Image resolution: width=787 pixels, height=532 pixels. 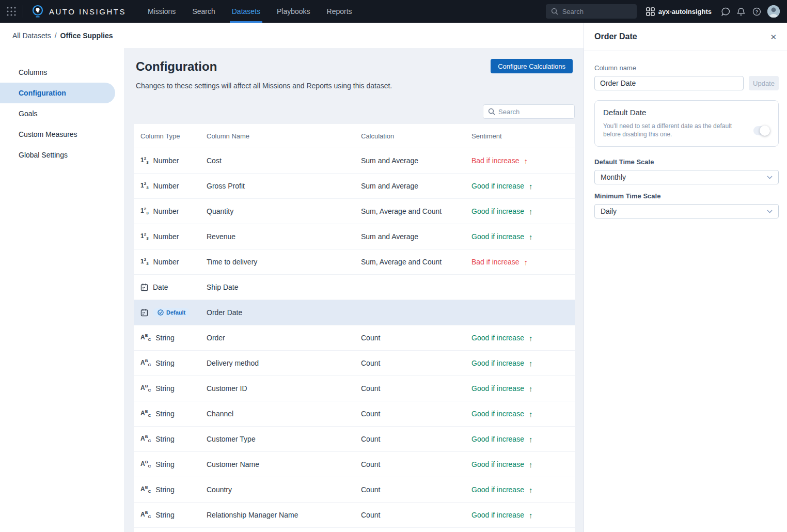 I want to click on column-type-label: Number, so click(x=166, y=237).